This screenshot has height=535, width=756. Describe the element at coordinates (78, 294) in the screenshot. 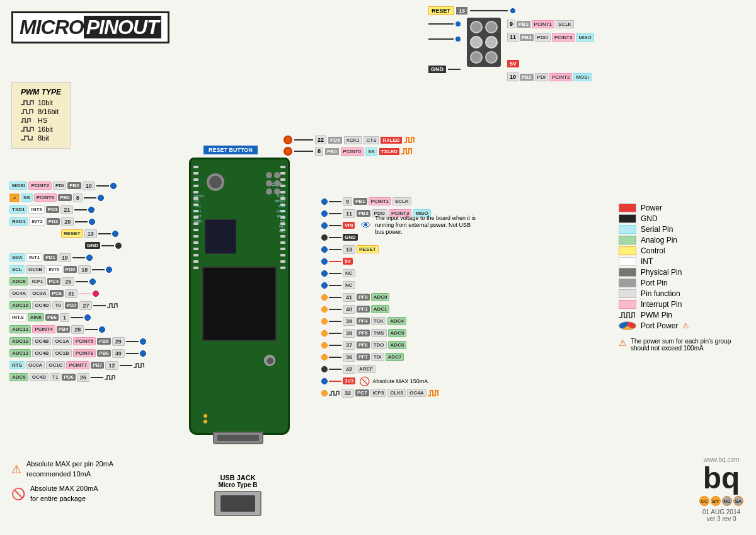

I see `left-pin-row-oc4a: OC4A OC3A PC6 31` at that location.